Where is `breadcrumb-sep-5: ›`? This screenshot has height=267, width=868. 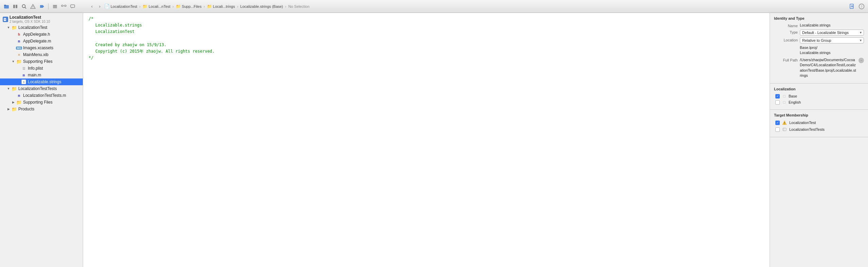 breadcrumb-sep-5: › is located at coordinates (286, 6).